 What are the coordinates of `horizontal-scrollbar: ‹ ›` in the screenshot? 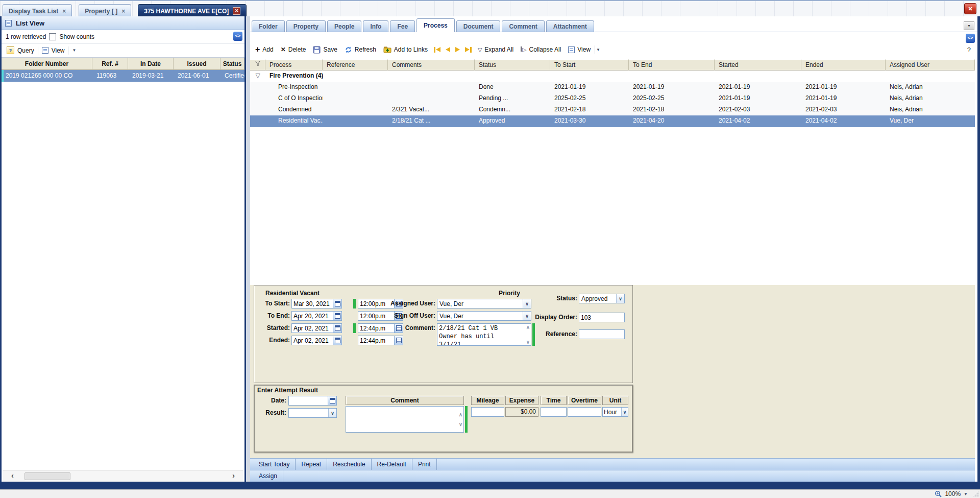 It's located at (123, 476).